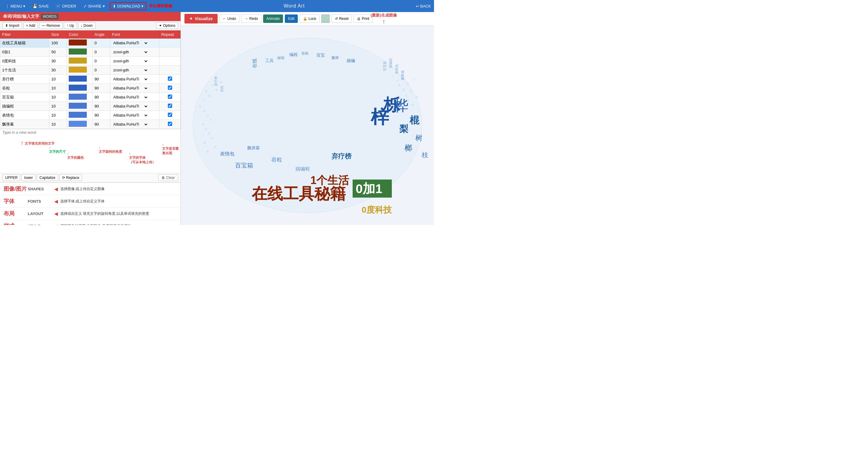 Image resolution: width=868 pixels, height=450 pixels. Describe the element at coordinates (25, 52) in the screenshot. I see `word-cell: 0加1` at that location.